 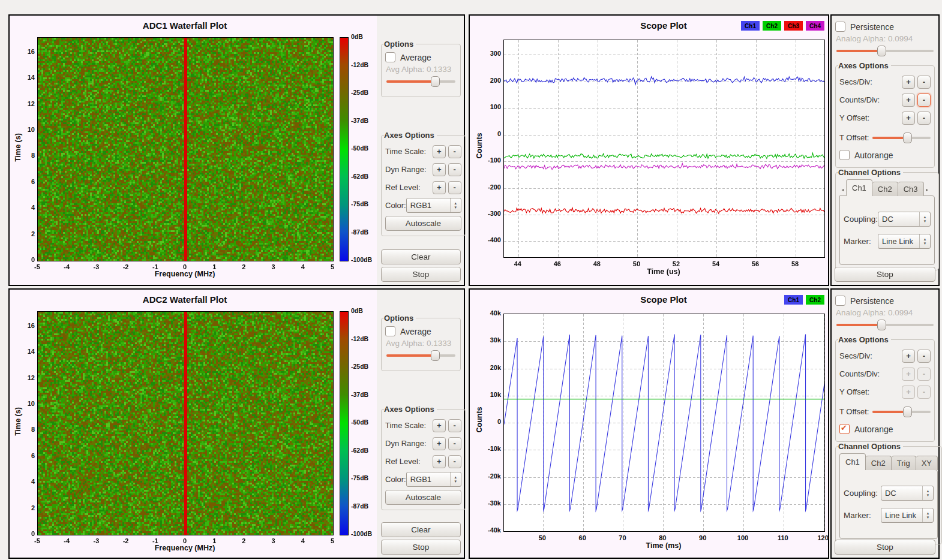 I want to click on marker-label: Marker:, so click(x=860, y=241).